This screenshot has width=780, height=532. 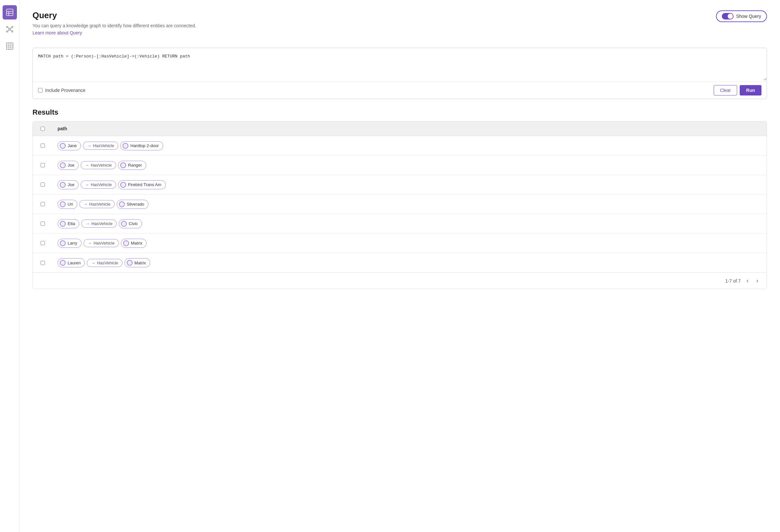 I want to click on pagination-next-button: ›, so click(x=757, y=281).